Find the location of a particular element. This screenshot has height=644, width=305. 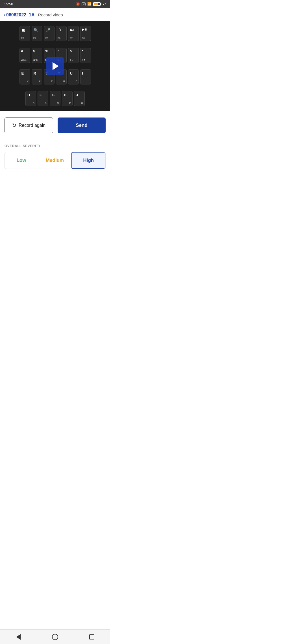

severity-high-label: High is located at coordinates (88, 160).